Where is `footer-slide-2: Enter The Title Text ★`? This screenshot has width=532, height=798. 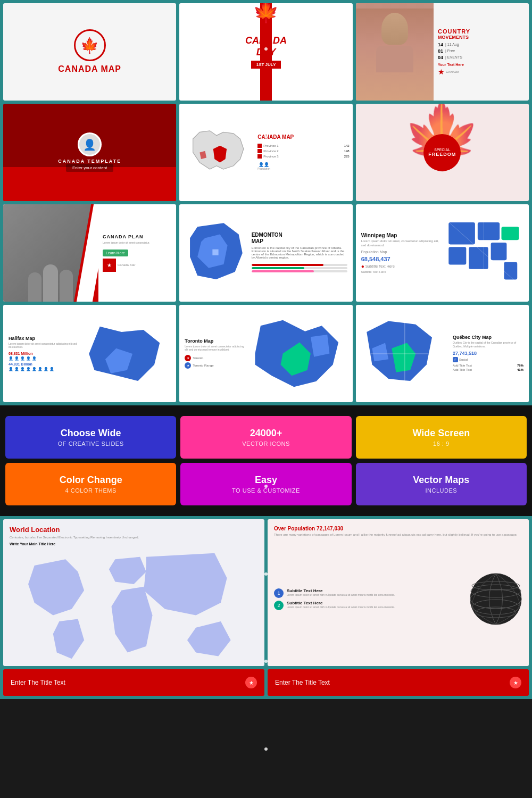 footer-slide-2: Enter The Title Text ★ is located at coordinates (398, 683).